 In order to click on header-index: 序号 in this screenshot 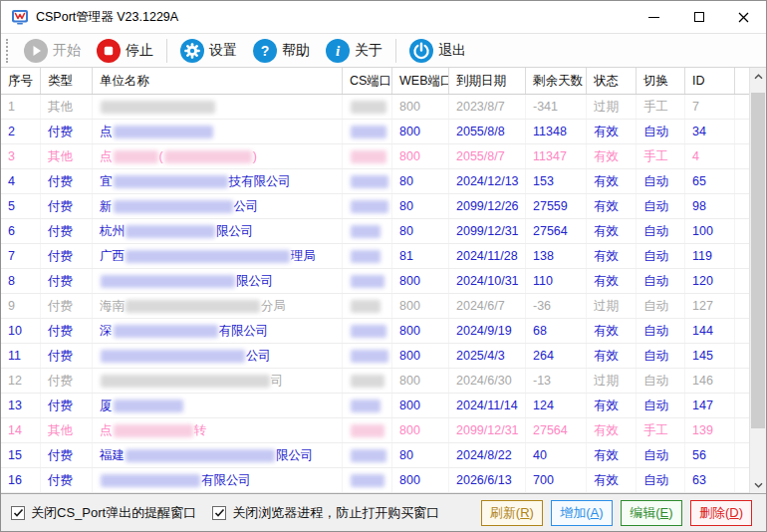, I will do `click(21, 81)`.